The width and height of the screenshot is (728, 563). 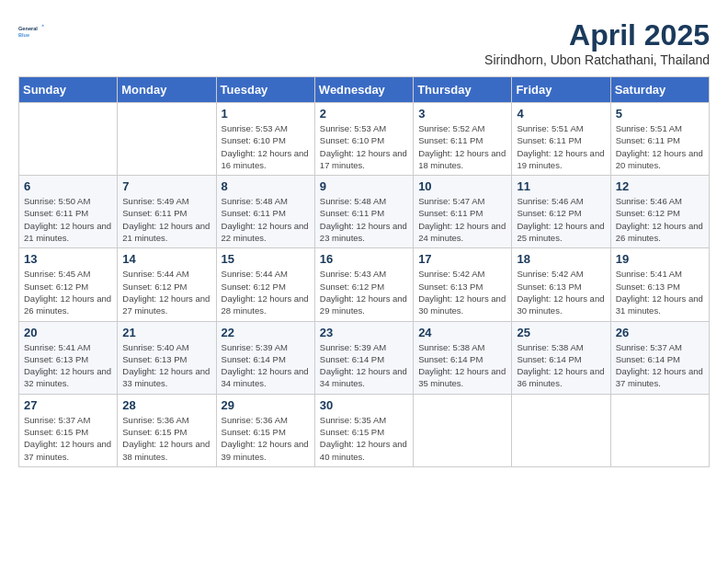 I want to click on calendar-cell: 24Sunrise: 5:38 AM Sunset: 6:14 PM Dayli…, so click(x=463, y=357).